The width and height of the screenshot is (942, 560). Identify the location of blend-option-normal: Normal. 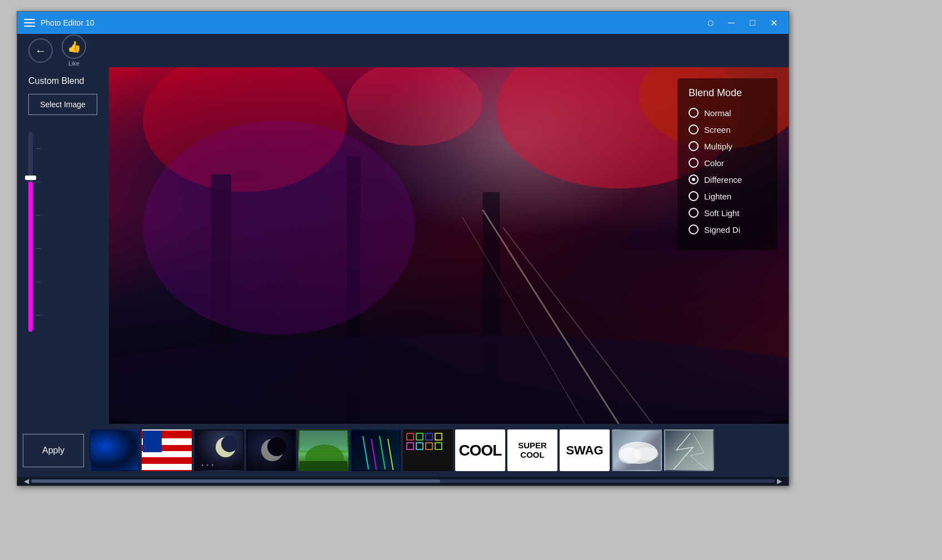
(727, 113).